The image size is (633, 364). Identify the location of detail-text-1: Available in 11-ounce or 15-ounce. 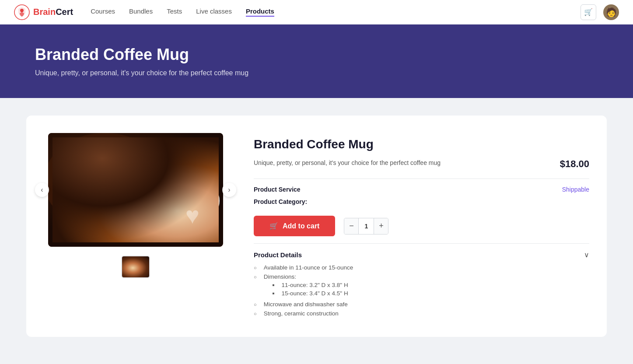
(309, 268).